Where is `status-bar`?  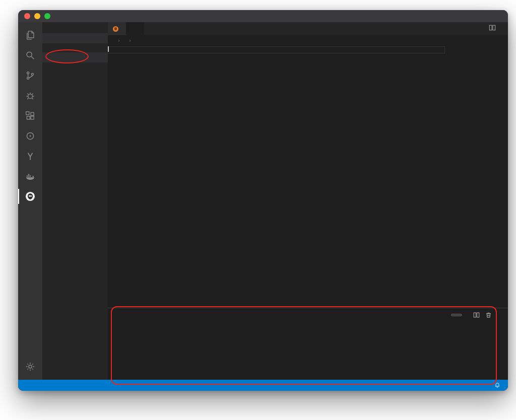 status-bar is located at coordinates (263, 385).